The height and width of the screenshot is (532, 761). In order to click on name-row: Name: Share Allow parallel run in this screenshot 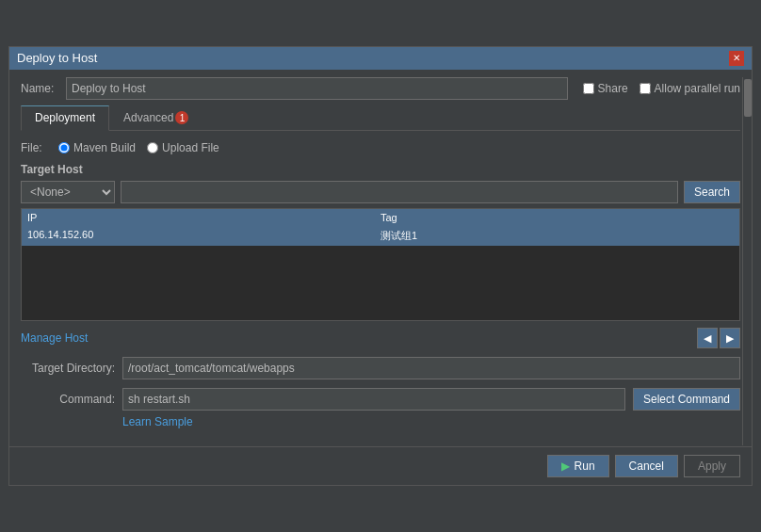, I will do `click(380, 89)`.